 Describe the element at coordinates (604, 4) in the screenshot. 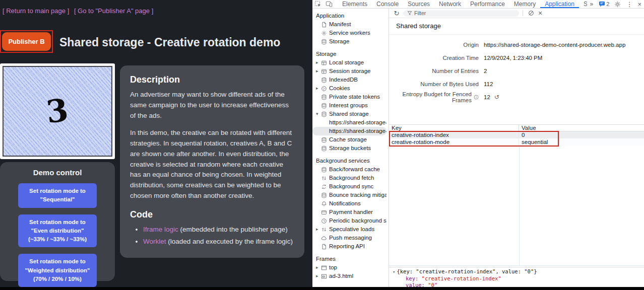

I see `issues-message-icon: 2` at that location.